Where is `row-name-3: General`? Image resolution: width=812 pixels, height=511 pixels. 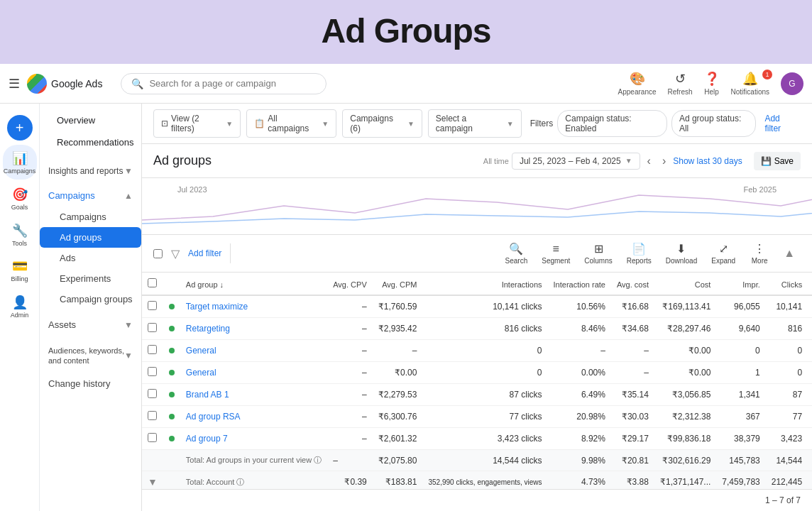
row-name-3: General is located at coordinates (254, 373).